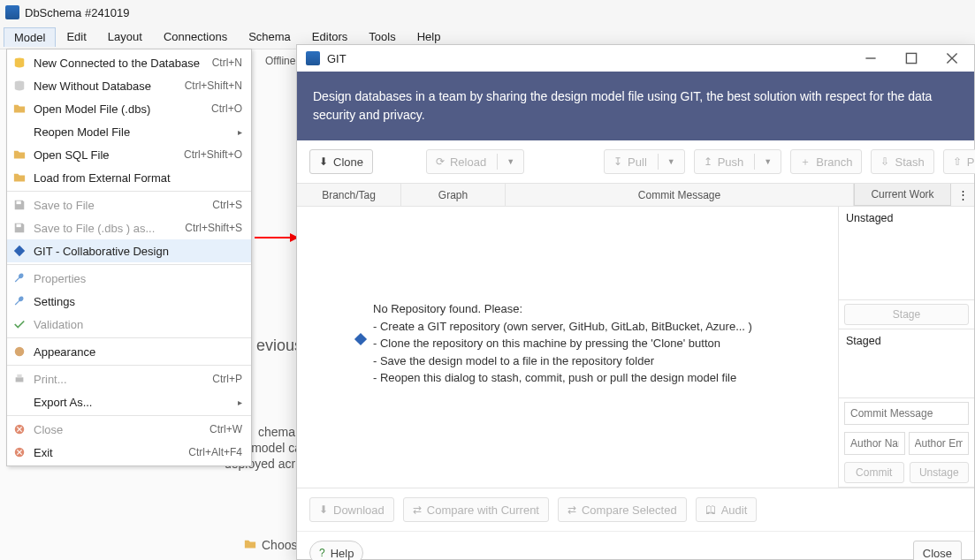  Describe the element at coordinates (488, 12) in the screenshot. I see `title-bar: DbSchema #241019` at that location.